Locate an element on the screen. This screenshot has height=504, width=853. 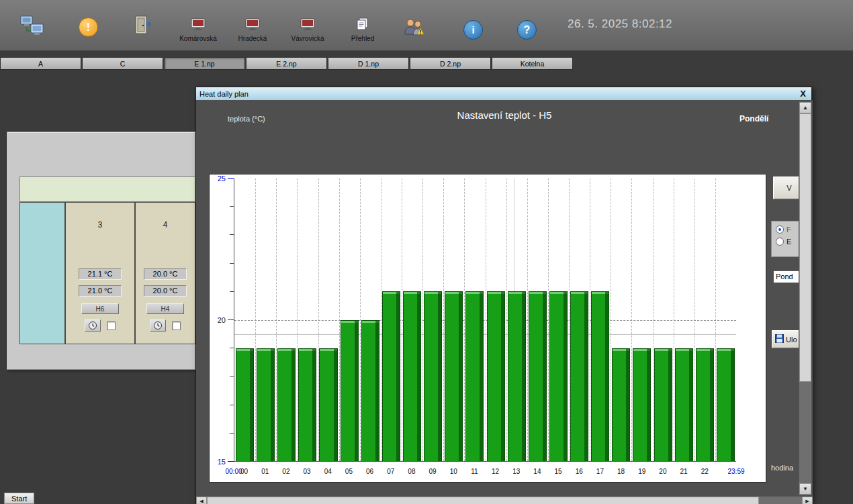
scroll-up-arrow-icon: ▲ is located at coordinates (805, 107).